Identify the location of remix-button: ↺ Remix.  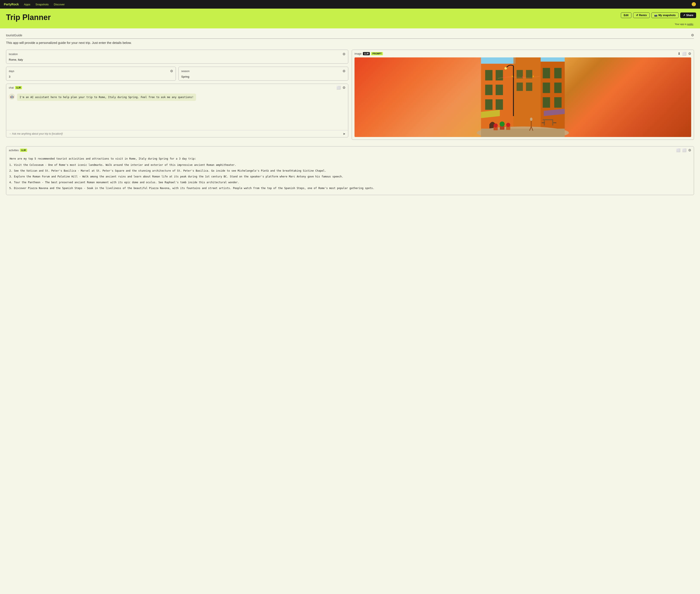
(641, 15).